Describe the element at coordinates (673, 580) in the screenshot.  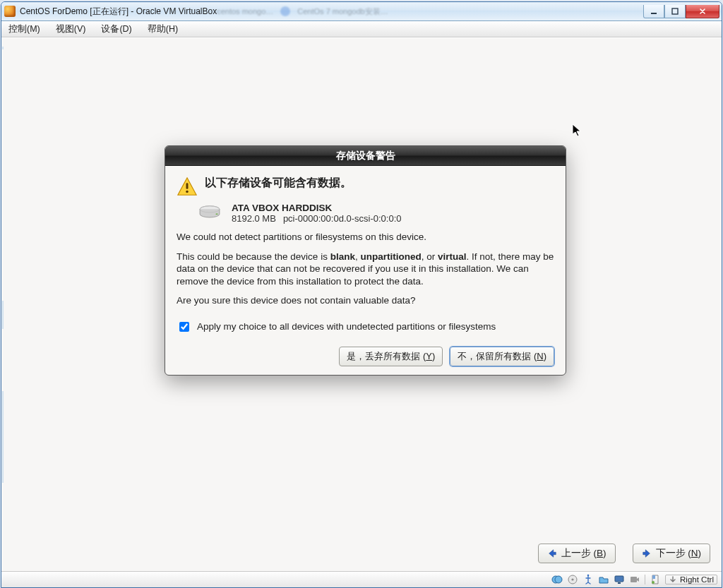
I see `arrow-down-icon` at that location.